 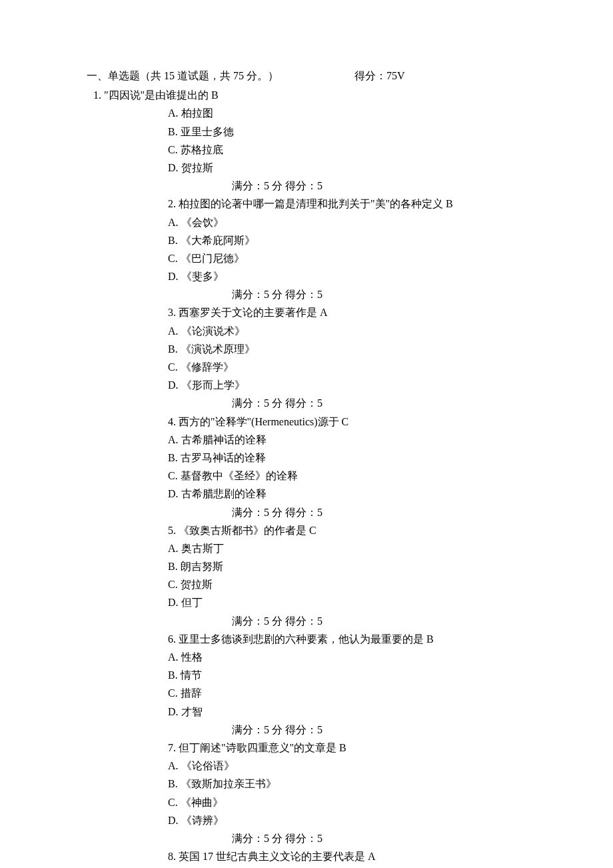 I want to click on option-a: A. 奥古斯丁, so click(x=347, y=548).